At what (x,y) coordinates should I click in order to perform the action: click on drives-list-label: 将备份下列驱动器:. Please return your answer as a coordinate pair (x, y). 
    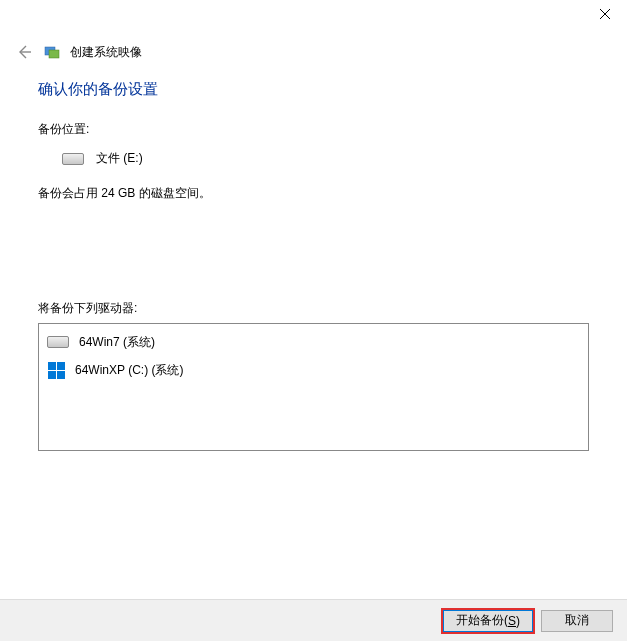
    Looking at the image, I should click on (314, 308).